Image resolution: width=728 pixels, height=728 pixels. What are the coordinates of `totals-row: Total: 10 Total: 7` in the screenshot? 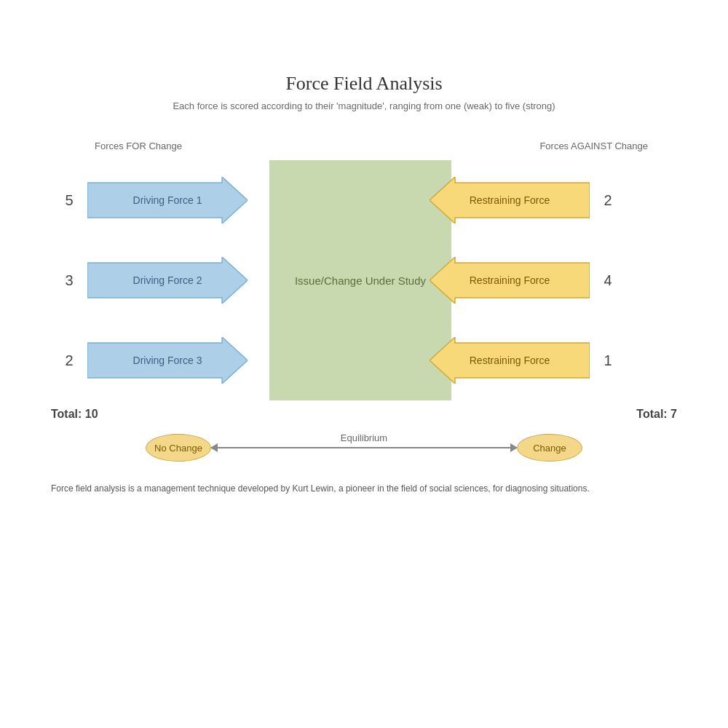 It's located at (364, 414).